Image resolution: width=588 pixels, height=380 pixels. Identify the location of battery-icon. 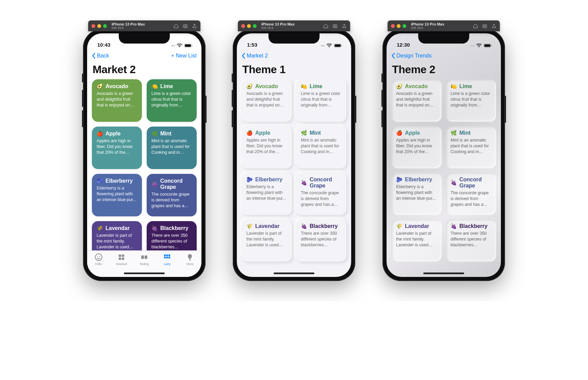
(488, 46).